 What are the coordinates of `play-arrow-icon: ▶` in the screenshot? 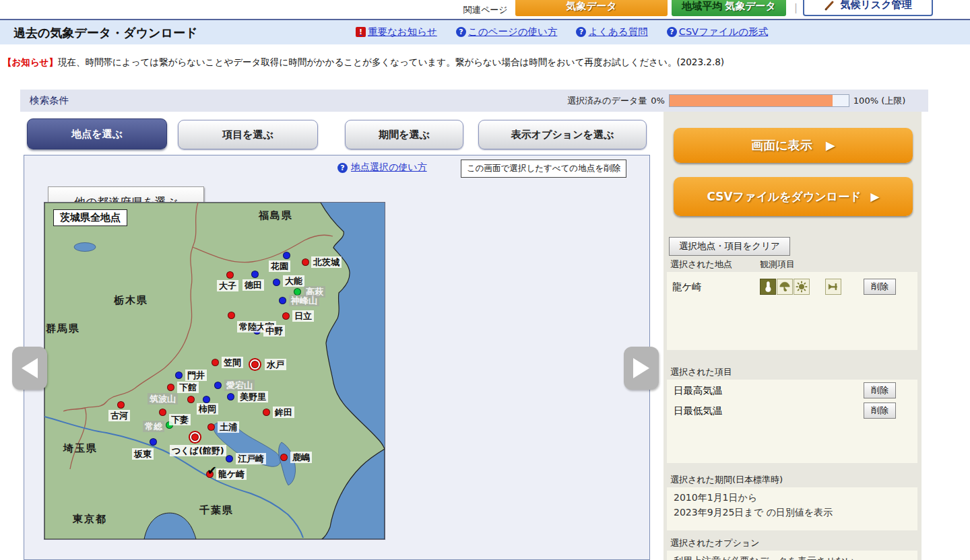 It's located at (831, 145).